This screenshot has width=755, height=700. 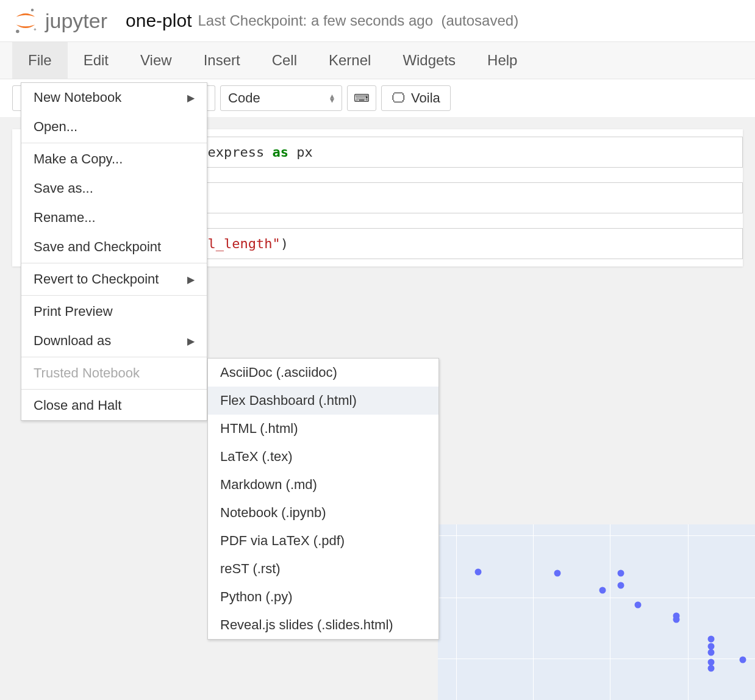 I want to click on menu-make-copy: Make a Copy..., so click(x=114, y=159).